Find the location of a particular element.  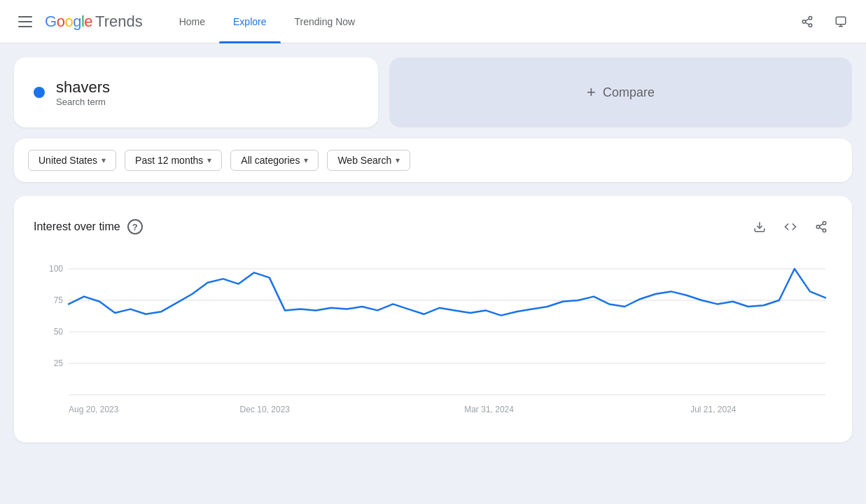

svg-text: Dec 10, 2023 is located at coordinates (265, 410).